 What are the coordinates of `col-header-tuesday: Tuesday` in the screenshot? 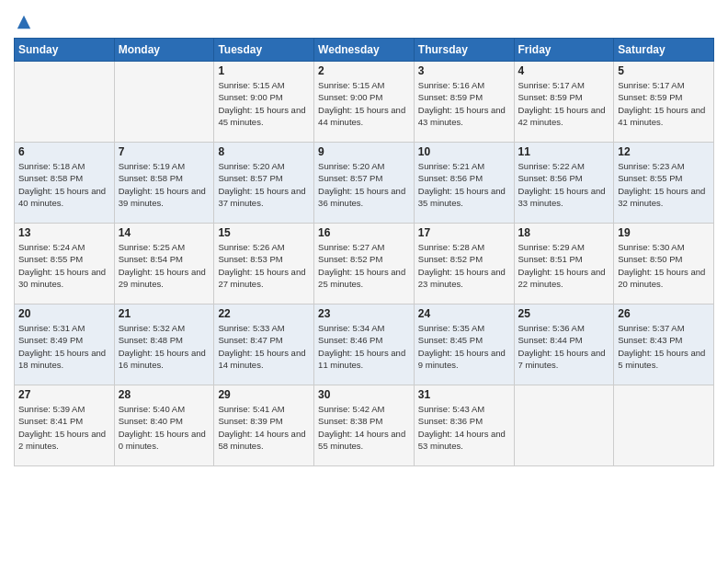 It's located at (265, 50).